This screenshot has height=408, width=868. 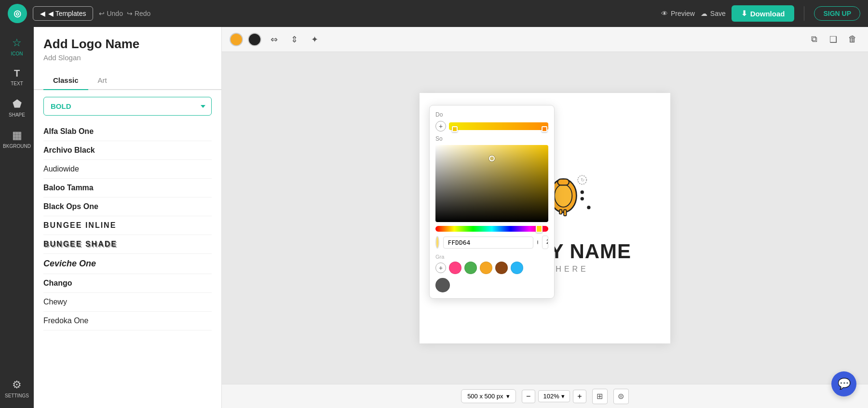 I want to click on save-button: ☁ Save, so click(x=713, y=13).